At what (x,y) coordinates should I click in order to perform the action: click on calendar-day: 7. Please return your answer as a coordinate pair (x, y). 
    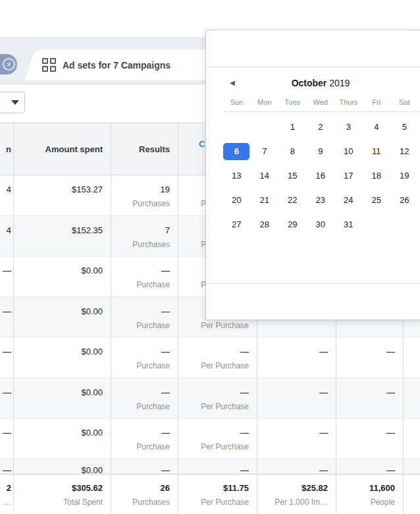
    Looking at the image, I should click on (265, 152).